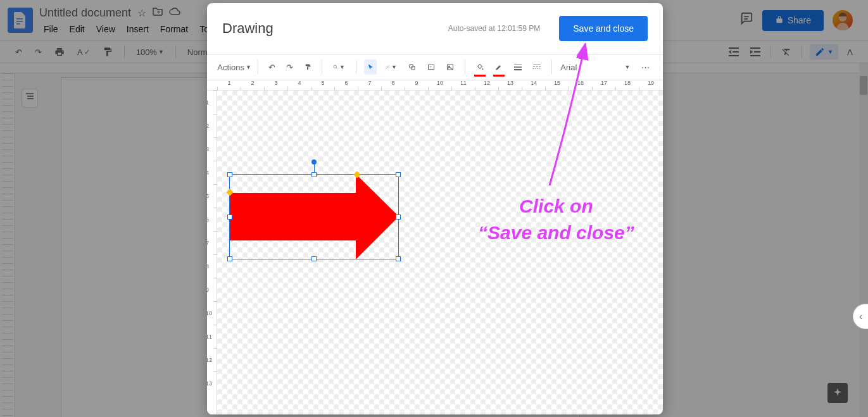 The image size is (868, 417). What do you see at coordinates (412, 67) in the screenshot?
I see `shape-tool-icon` at bounding box center [412, 67].